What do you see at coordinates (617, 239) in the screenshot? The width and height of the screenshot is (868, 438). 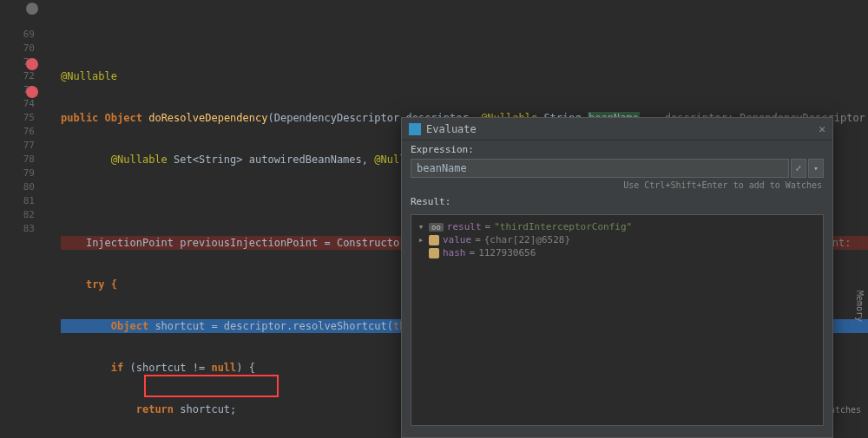 I see `result-sub-row: ▸ value = {char[22]@6528}` at bounding box center [617, 239].